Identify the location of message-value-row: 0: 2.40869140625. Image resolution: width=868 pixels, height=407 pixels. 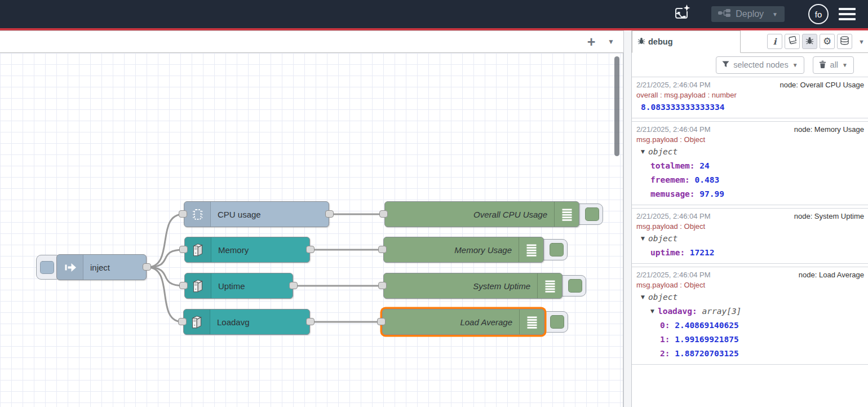
(750, 326).